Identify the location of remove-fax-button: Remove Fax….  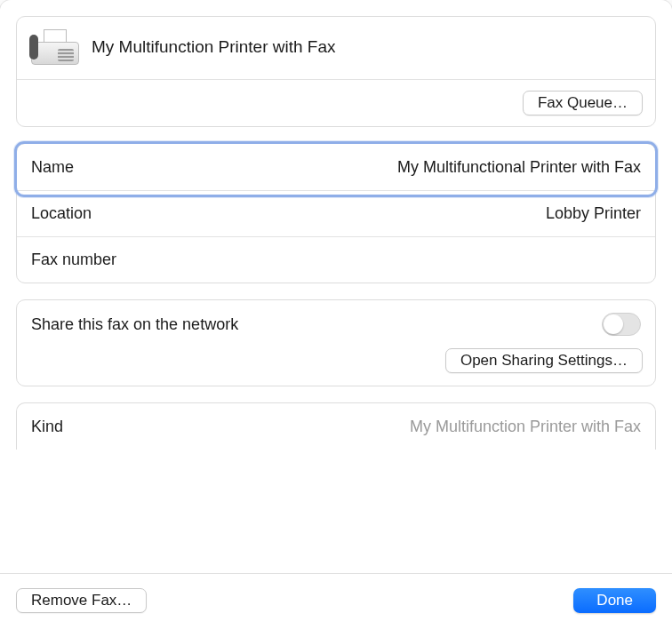
(82, 601).